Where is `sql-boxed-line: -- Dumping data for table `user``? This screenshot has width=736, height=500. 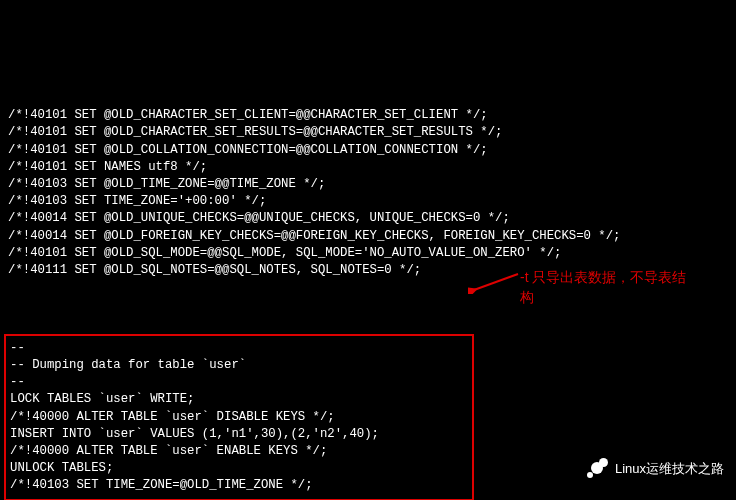 sql-boxed-line: -- Dumping data for table `user` is located at coordinates (239, 366).